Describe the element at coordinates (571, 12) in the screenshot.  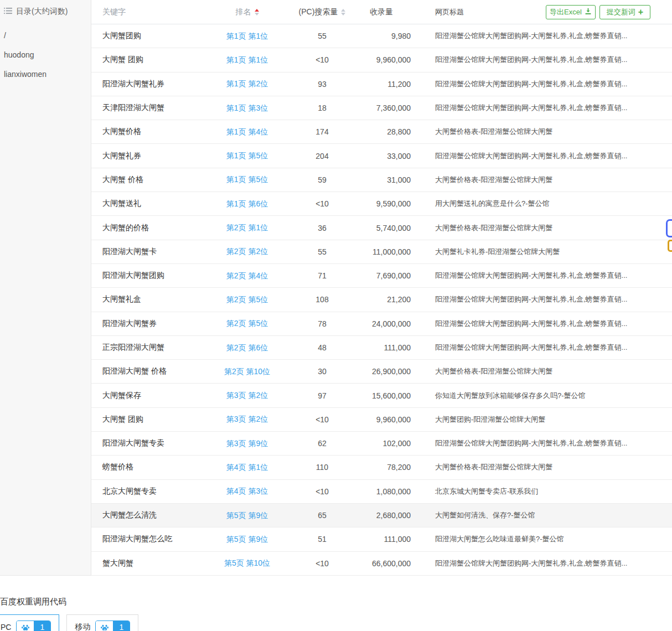
I see `export-excel-button: 导出Excel` at that location.